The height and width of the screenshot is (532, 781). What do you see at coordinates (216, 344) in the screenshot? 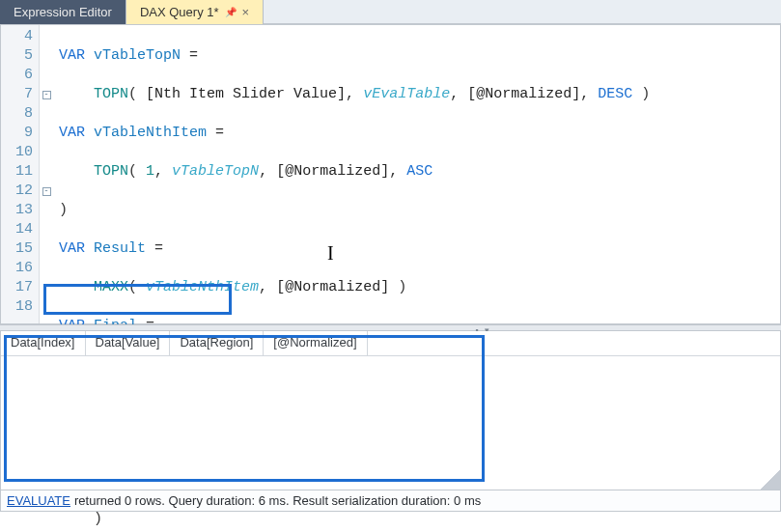
I see `column-header: Data[Region]` at bounding box center [216, 344].